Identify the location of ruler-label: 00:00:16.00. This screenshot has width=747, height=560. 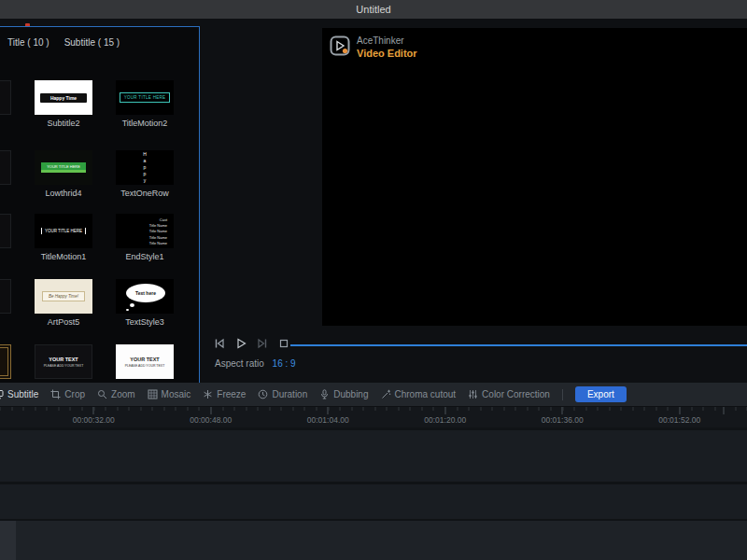
(18, 420).